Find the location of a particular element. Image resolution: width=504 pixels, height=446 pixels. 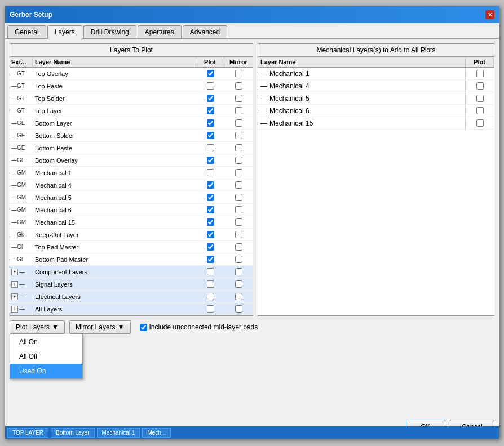

right-table-row: —Mechanical 1 is located at coordinates (376, 74).